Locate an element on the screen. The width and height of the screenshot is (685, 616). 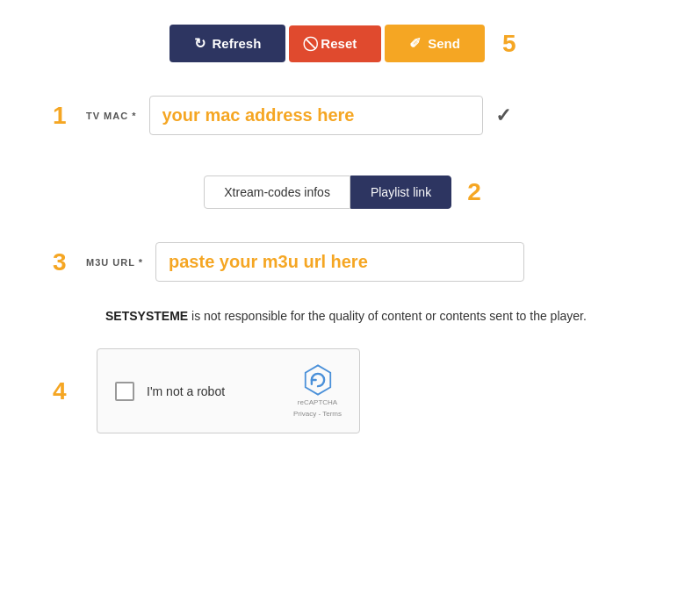
toolbar: ↻ Refresh ⃠ Reset ✐ Send 5 is located at coordinates (342, 40).